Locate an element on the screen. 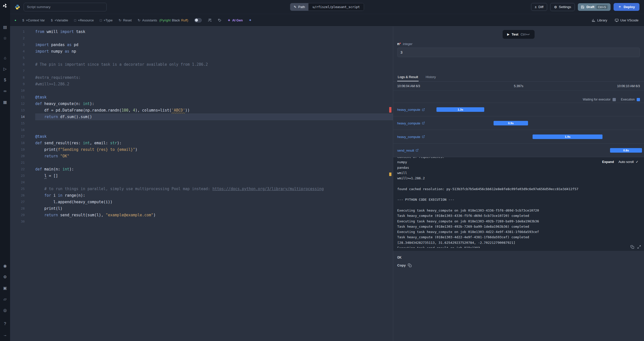  settings-icon: ⚙ is located at coordinates (5, 277).